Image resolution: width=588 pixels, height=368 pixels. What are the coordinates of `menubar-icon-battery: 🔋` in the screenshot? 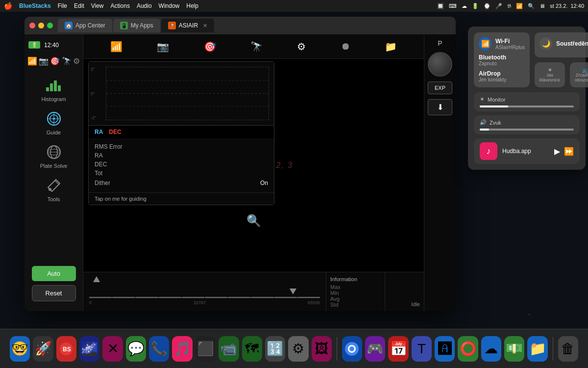 It's located at (475, 6).